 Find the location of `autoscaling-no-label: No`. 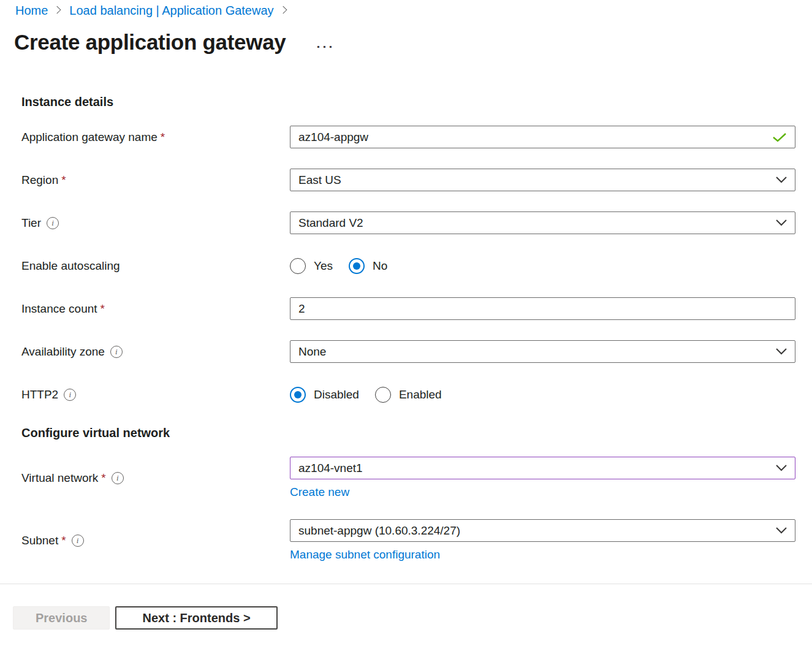

autoscaling-no-label: No is located at coordinates (380, 266).